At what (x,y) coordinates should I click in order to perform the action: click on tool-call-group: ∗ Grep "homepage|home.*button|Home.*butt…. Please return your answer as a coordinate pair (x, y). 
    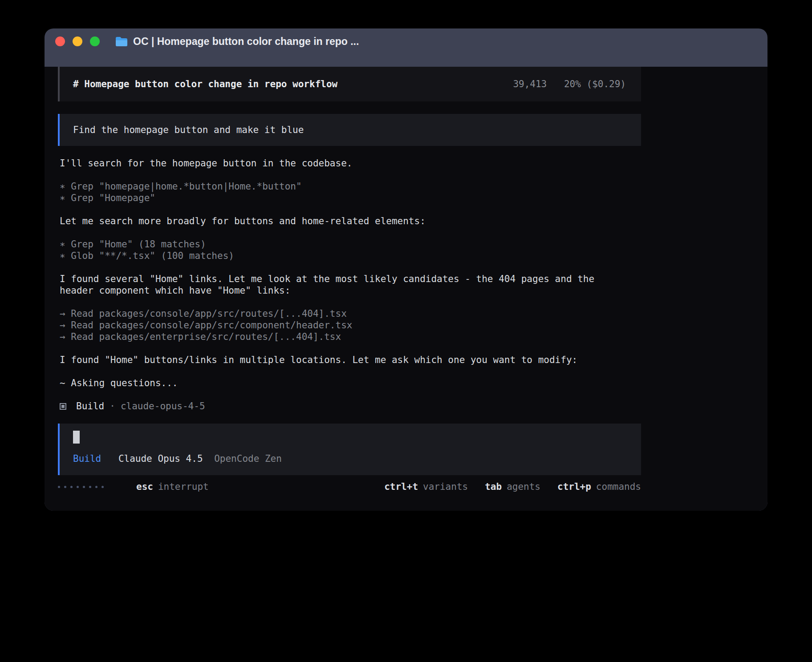
    Looking at the image, I should click on (338, 192).